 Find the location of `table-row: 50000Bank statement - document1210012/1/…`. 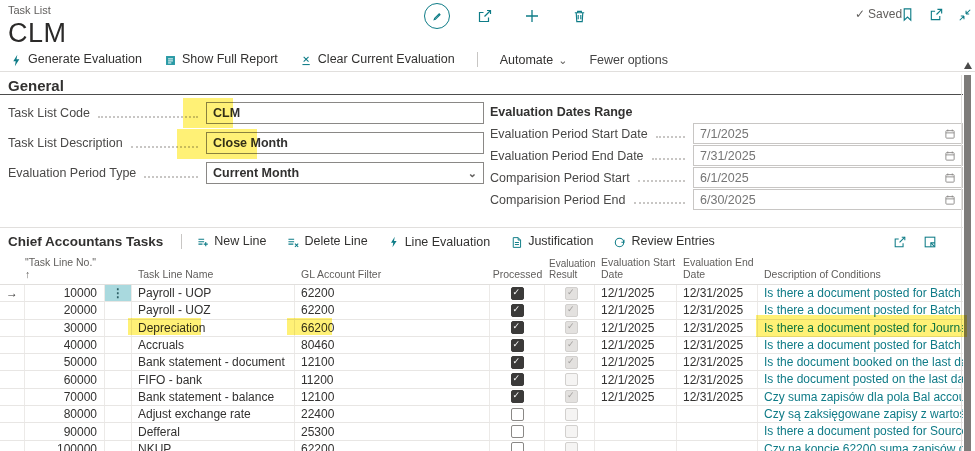

table-row: 50000Bank statement - document1210012/1/… is located at coordinates (482, 362).